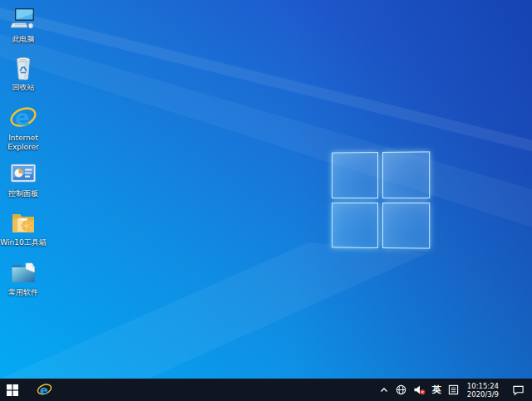 The width and height of the screenshot is (532, 401). What do you see at coordinates (23, 174) in the screenshot?
I see `control-panel-icon` at bounding box center [23, 174].